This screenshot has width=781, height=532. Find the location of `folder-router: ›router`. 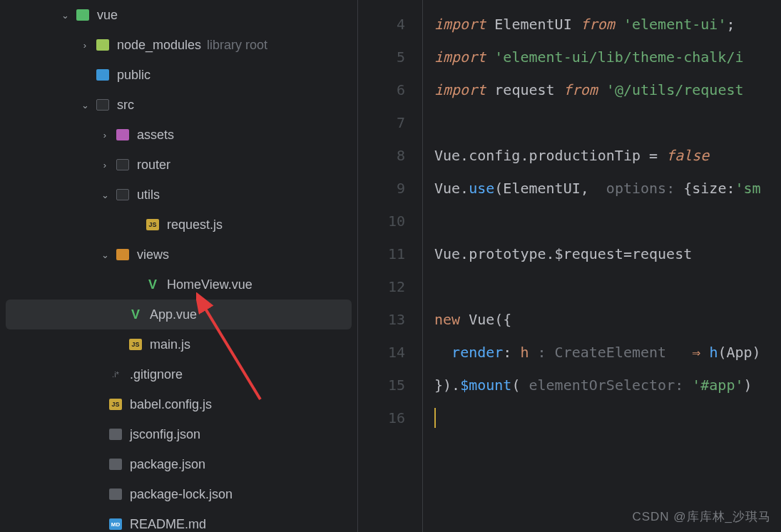

folder-router: ›router is located at coordinates (178, 165).